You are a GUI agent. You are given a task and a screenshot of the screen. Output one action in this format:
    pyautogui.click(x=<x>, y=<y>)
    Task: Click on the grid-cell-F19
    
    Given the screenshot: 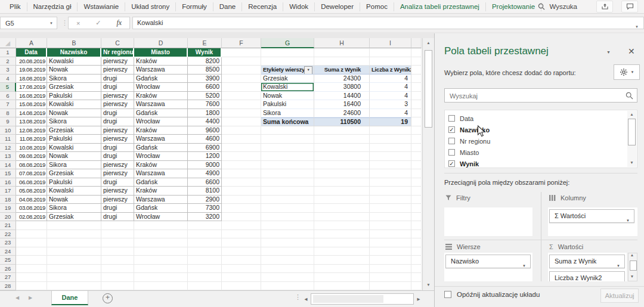 What is the action you would take?
    pyautogui.click(x=242, y=209)
    